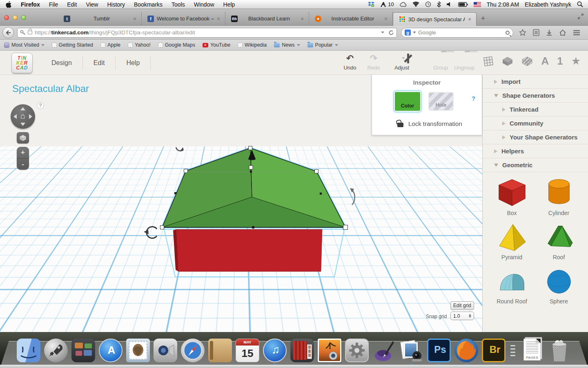 The width and height of the screenshot is (588, 368). I want to click on shape-sphere: Sphere, so click(559, 285).